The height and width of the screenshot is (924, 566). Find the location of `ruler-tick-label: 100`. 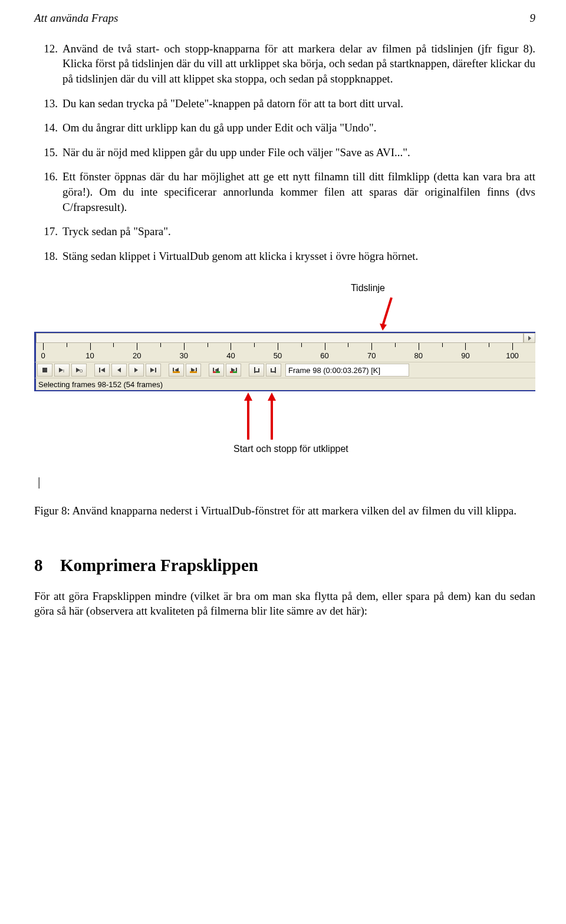

ruler-tick-label: 100 is located at coordinates (512, 356).